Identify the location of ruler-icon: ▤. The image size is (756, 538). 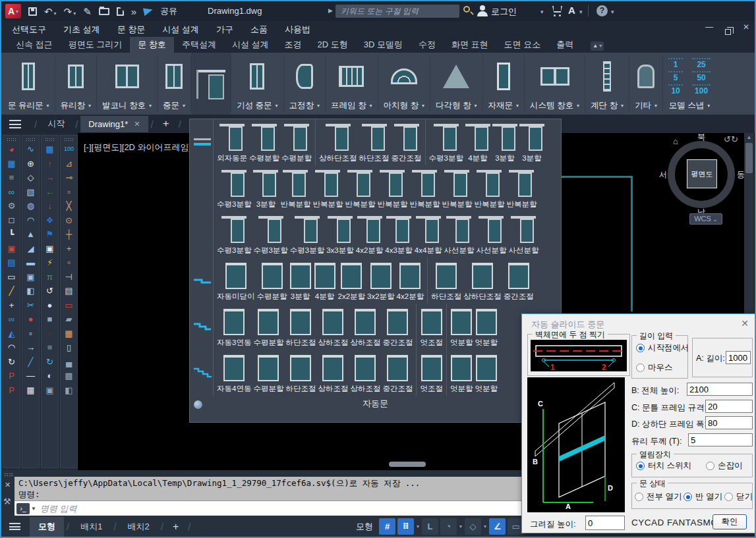
(69, 291).